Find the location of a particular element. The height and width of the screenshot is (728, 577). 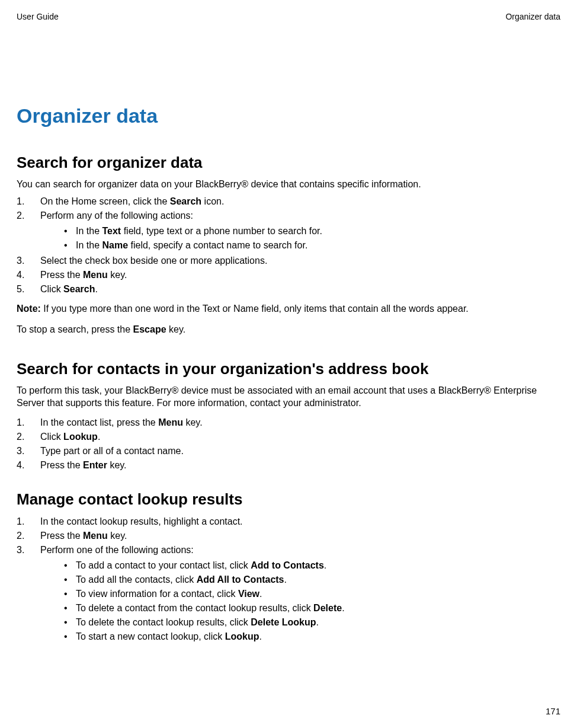

bullet-bold: Delete Lookup is located at coordinates (283, 622).